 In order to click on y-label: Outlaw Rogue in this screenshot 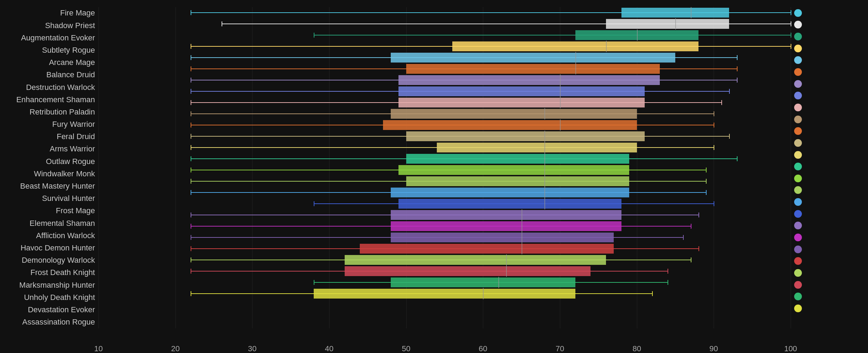, I will do `click(51, 162)`.